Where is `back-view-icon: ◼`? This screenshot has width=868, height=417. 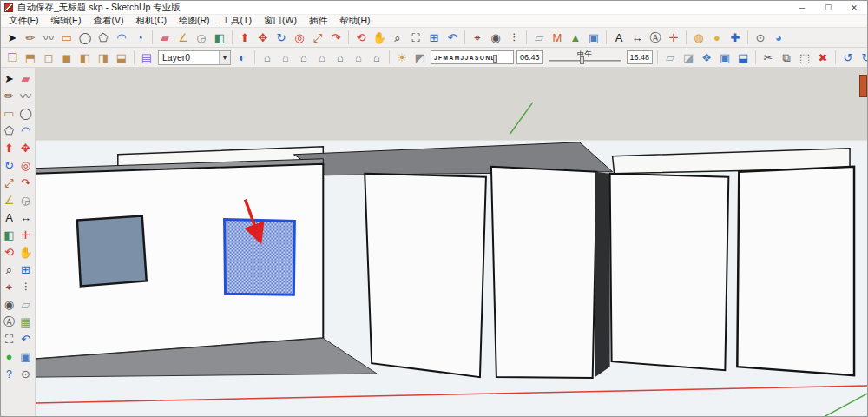
back-view-icon: ◼ is located at coordinates (67, 57).